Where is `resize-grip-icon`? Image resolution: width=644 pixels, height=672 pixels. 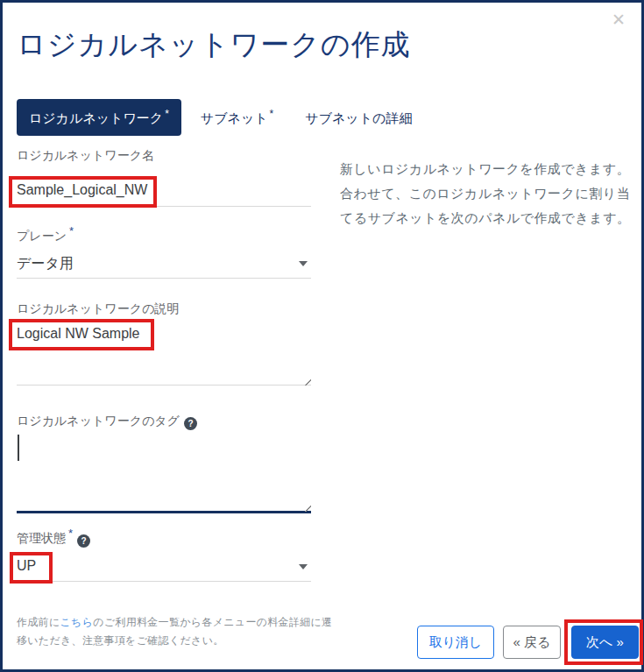 resize-grip-icon is located at coordinates (307, 381).